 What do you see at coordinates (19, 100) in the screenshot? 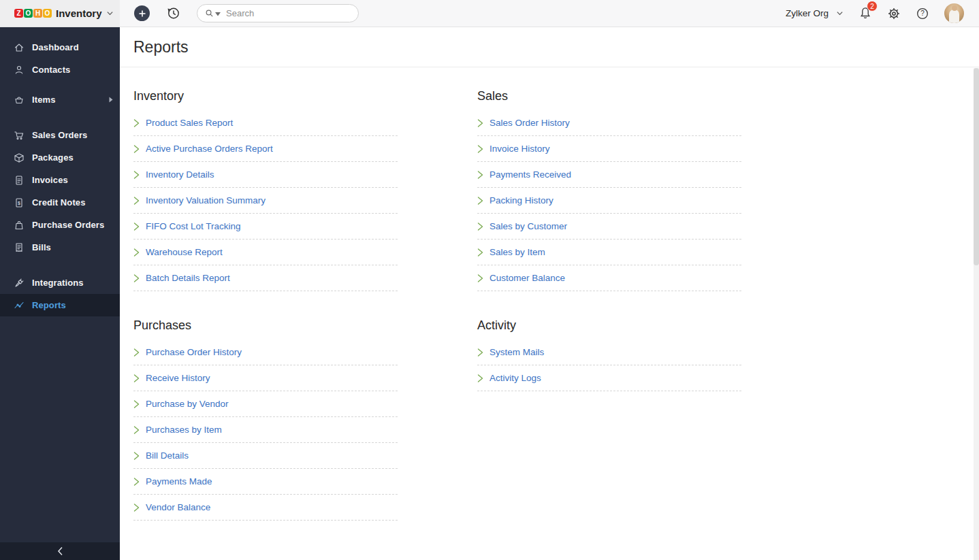
I see `items-basket-icon` at bounding box center [19, 100].